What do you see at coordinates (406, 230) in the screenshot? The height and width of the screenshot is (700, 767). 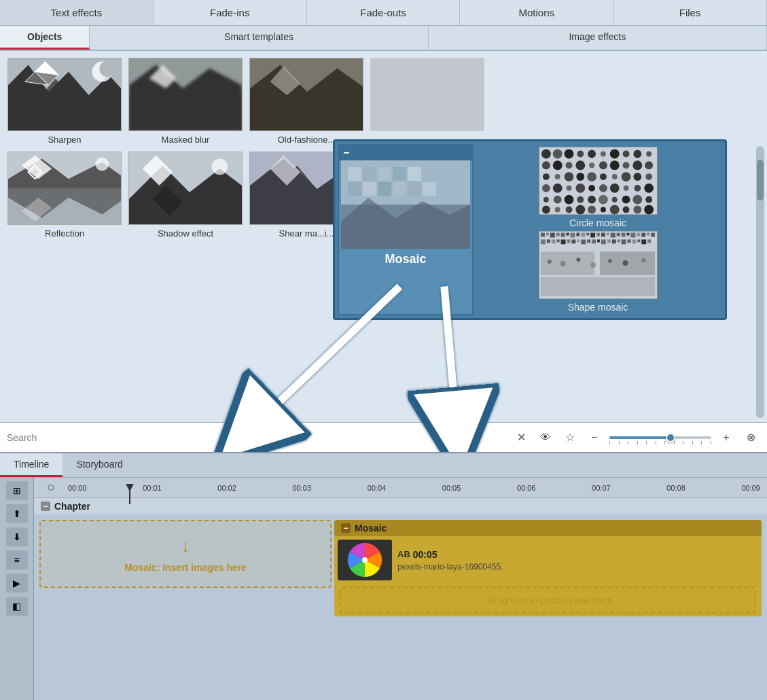 I see `mosaic-selected-item: −` at bounding box center [406, 230].